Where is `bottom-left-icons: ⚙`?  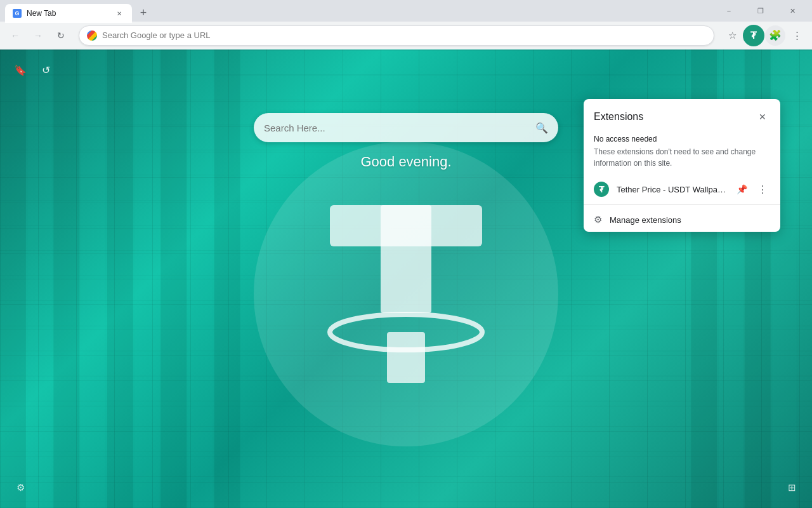 bottom-left-icons: ⚙ is located at coordinates (20, 488).